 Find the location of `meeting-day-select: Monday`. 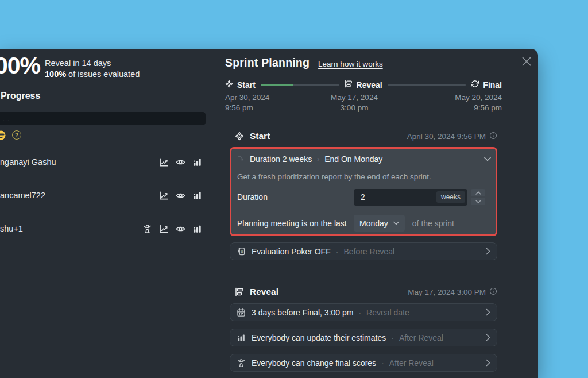

meeting-day-select: Monday is located at coordinates (379, 223).